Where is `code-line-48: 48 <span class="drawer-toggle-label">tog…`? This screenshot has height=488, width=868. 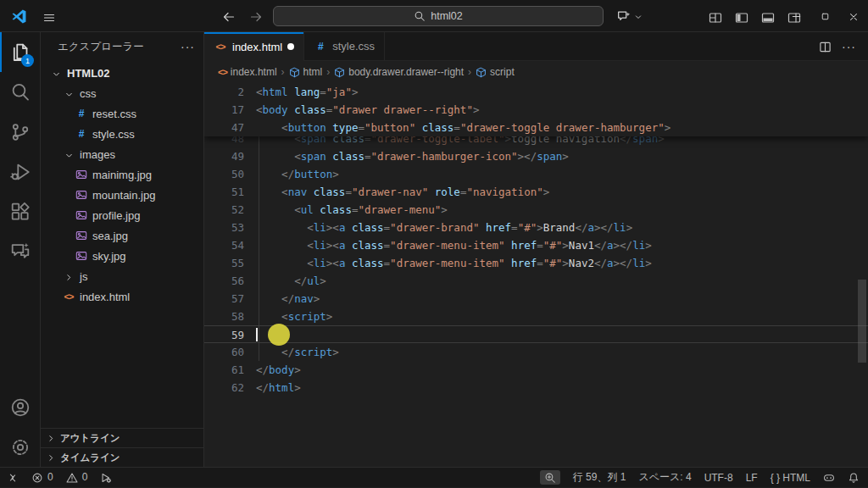
code-line-48: 48 <span class="drawer-toggle-label">tog… is located at coordinates (536, 142).